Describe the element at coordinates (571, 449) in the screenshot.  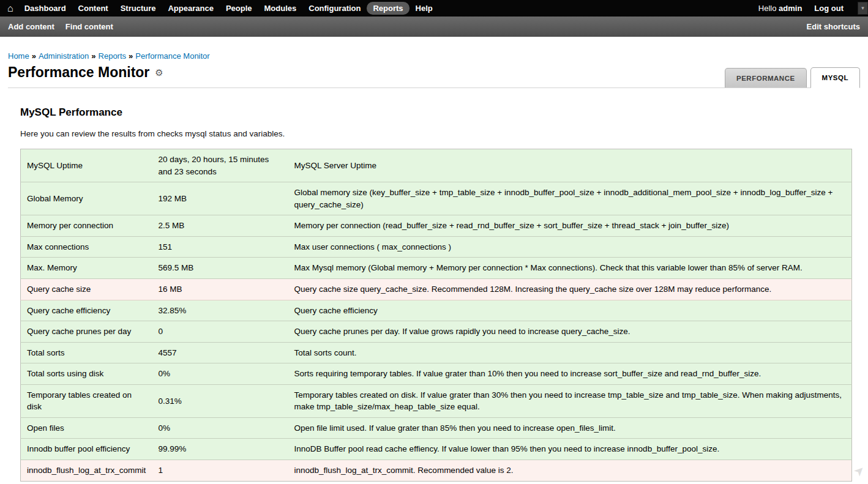
I see `metric-description: InnoDB Buffer pool read cache effiency. …` at that location.